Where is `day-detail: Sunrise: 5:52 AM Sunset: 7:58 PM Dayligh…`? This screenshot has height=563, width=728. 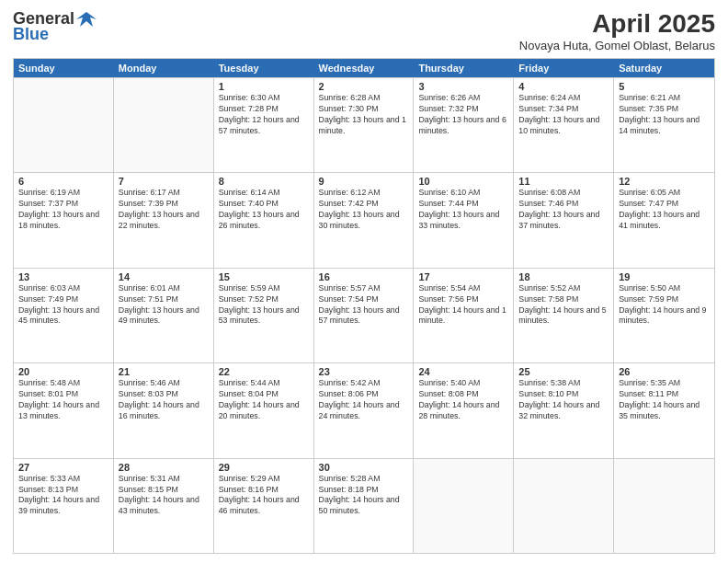 day-detail: Sunrise: 5:52 AM Sunset: 7:58 PM Dayligh… is located at coordinates (563, 305).